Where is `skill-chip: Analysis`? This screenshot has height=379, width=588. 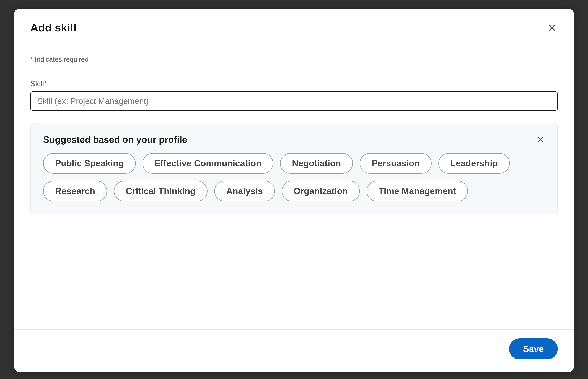
skill-chip: Analysis is located at coordinates (245, 191).